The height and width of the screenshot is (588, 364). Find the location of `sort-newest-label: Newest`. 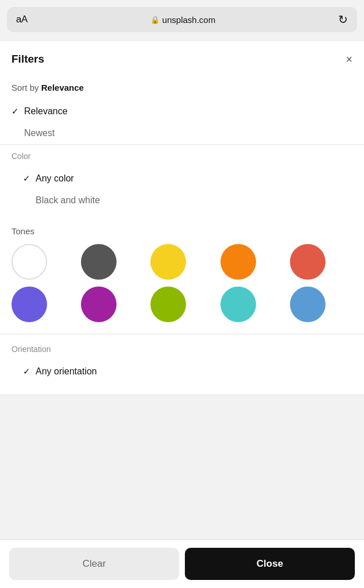

sort-newest-label: Newest is located at coordinates (39, 133).